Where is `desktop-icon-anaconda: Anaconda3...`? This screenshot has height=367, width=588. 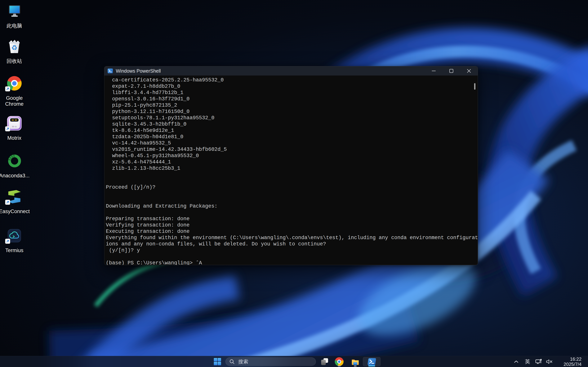 desktop-icon-anaconda: Anaconda3... is located at coordinates (14, 166).